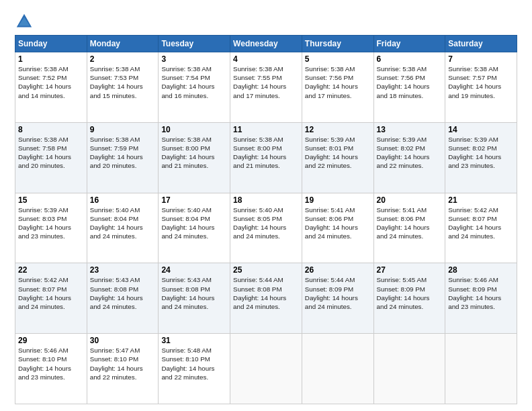 This screenshot has height=411, width=532. Describe the element at coordinates (410, 157) in the screenshot. I see `day-cell: 13 Sunrise: 5:39 AMSunset: 8:02 PMDaylig…` at that location.